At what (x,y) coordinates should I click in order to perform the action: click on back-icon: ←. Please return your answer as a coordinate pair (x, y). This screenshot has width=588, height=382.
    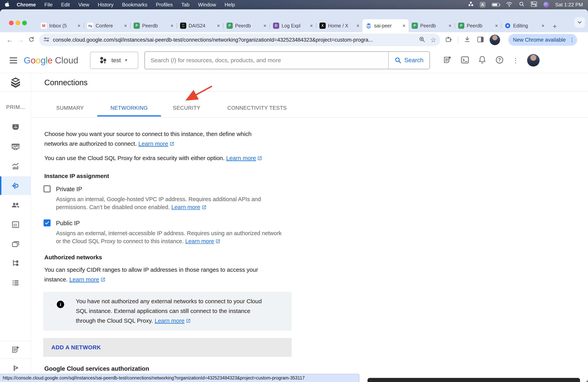
    Looking at the image, I should click on (10, 40).